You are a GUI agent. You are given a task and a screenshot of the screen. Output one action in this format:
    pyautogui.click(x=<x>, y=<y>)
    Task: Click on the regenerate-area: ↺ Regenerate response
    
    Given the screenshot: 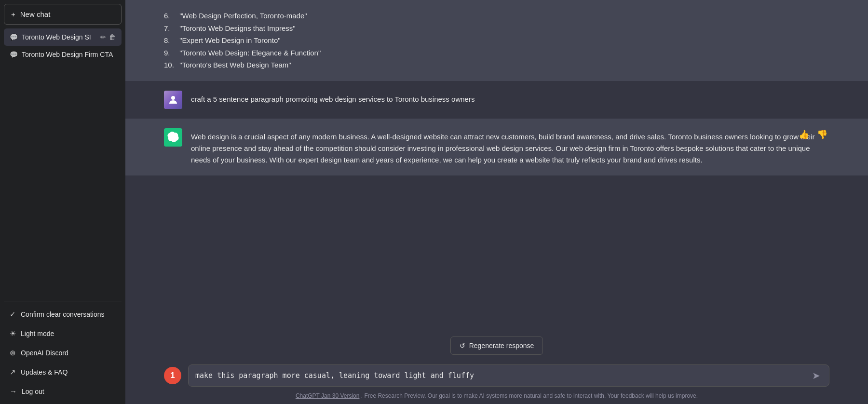 What is the action you would take?
    pyautogui.click(x=497, y=344)
    